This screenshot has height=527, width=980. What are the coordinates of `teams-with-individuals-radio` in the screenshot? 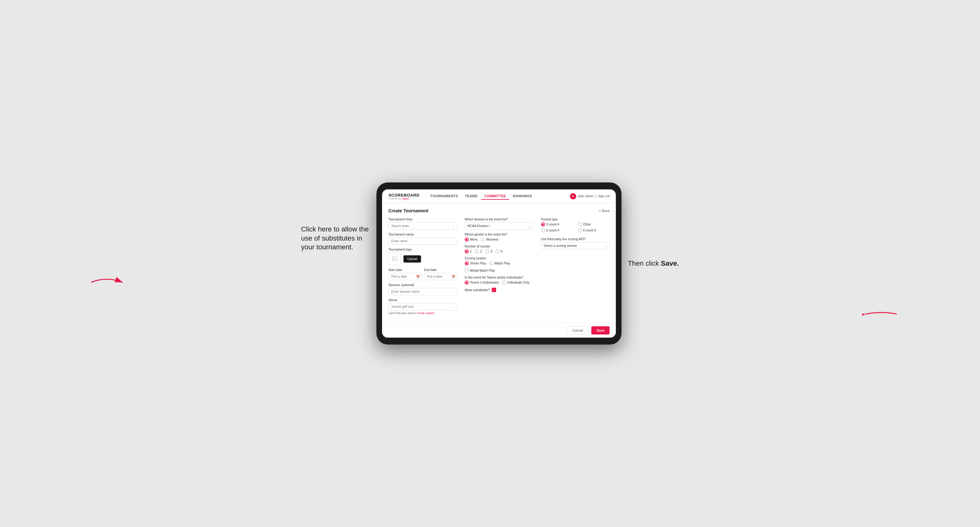 It's located at (467, 283).